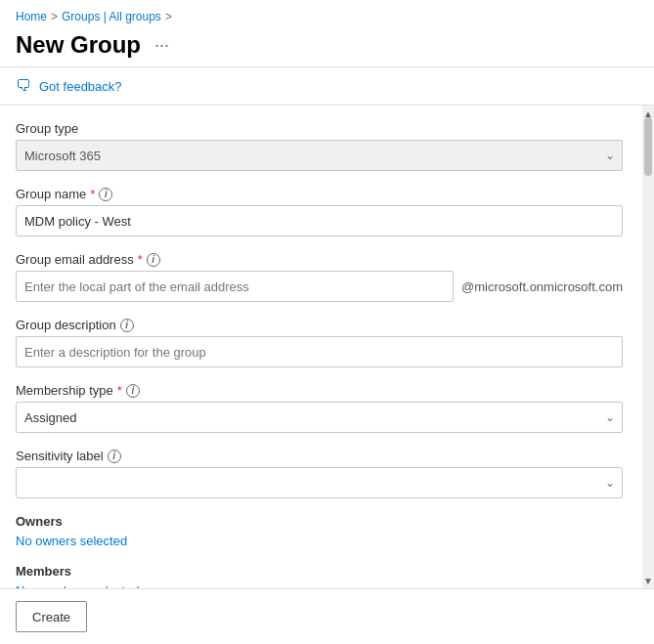  I want to click on membership-type-required: *, so click(119, 391).